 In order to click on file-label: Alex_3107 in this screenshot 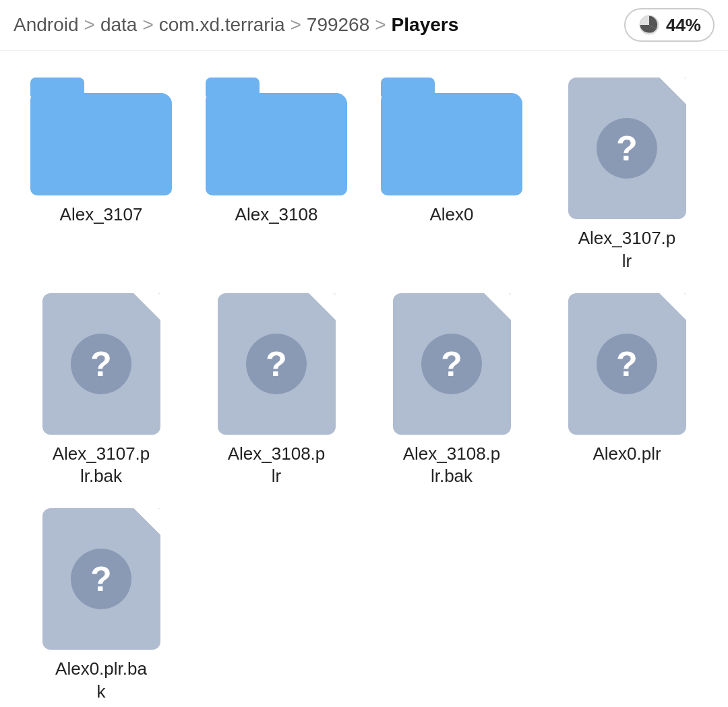, I will do `click(101, 215)`.